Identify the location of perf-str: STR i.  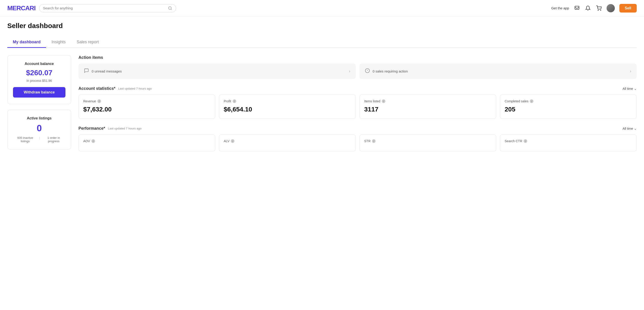
(428, 143).